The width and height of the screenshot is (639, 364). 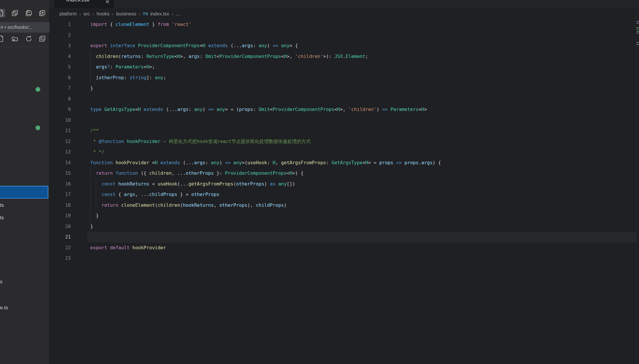 I want to click on collapse-folders-icon, so click(x=42, y=39).